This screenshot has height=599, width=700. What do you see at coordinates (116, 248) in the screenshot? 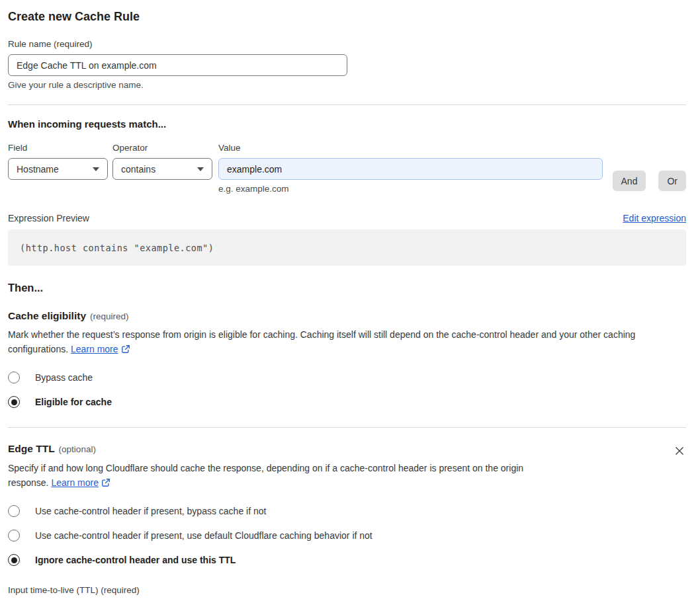
I see `expression-text: (http.host contains "example.com")` at bounding box center [116, 248].